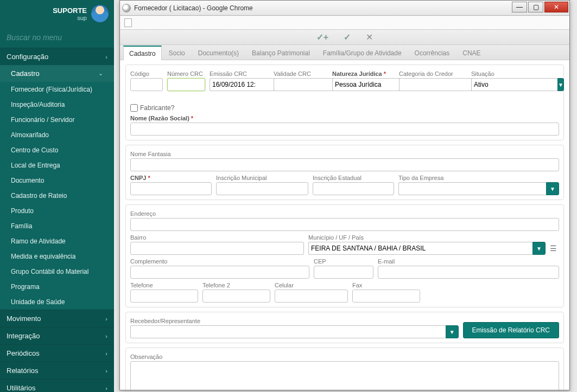 This screenshot has width=577, height=392. What do you see at coordinates (345, 118) in the screenshot?
I see `label-razao: Nome (Razão Social)` at bounding box center [345, 118].